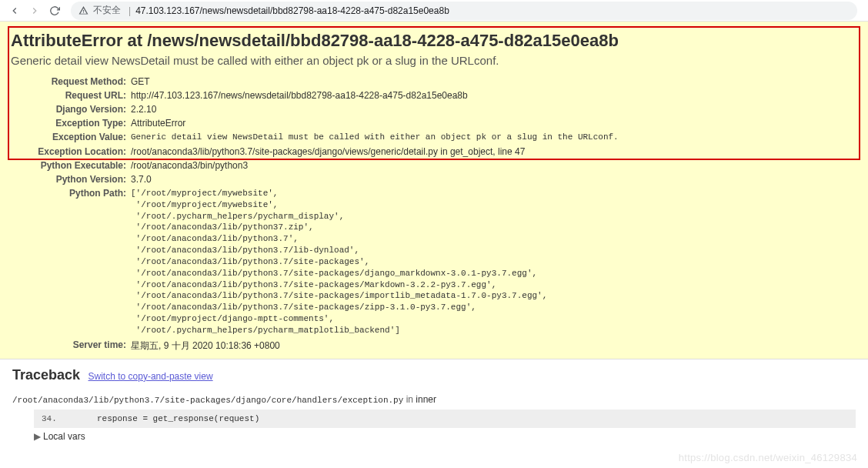  I want to click on table-row: Request URL: http://47.103.123.167/news/…, so click(315, 95).